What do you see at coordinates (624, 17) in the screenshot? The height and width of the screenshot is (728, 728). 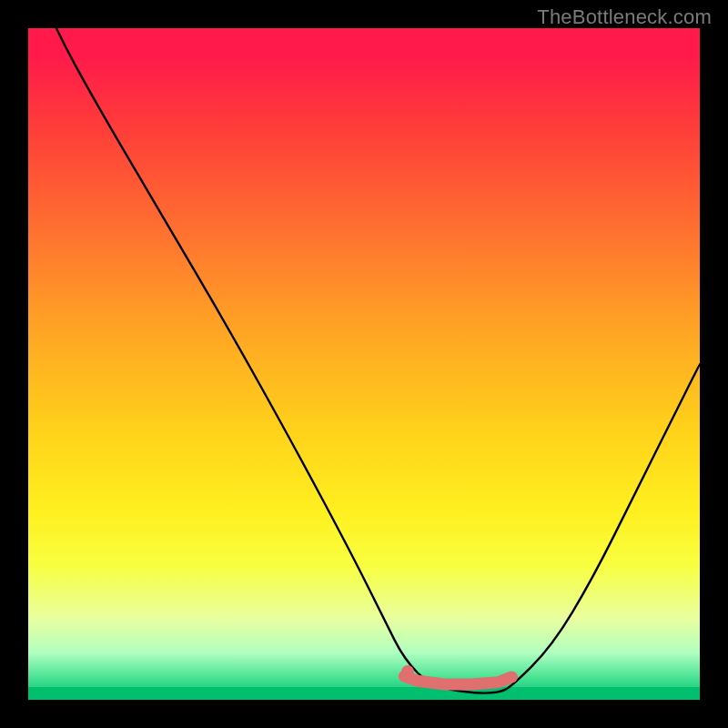 I see `watermark-text: TheBottleneck.com` at bounding box center [624, 17].